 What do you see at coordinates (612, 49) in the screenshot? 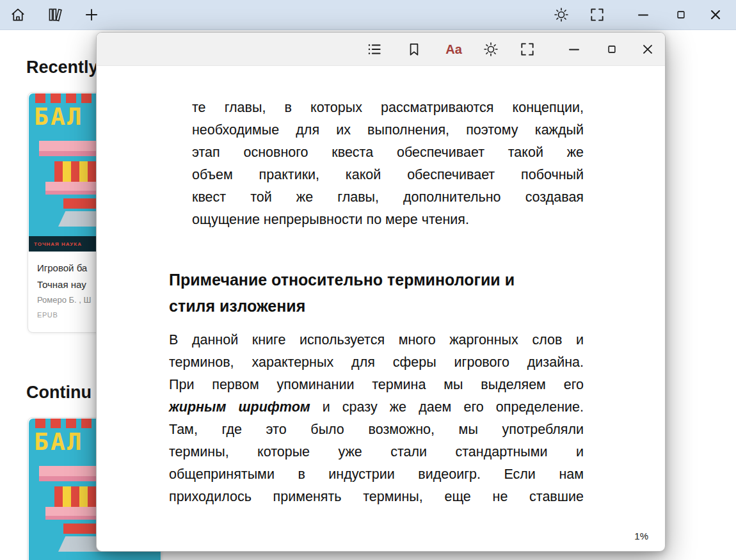
I see `reader-maximize-button` at bounding box center [612, 49].